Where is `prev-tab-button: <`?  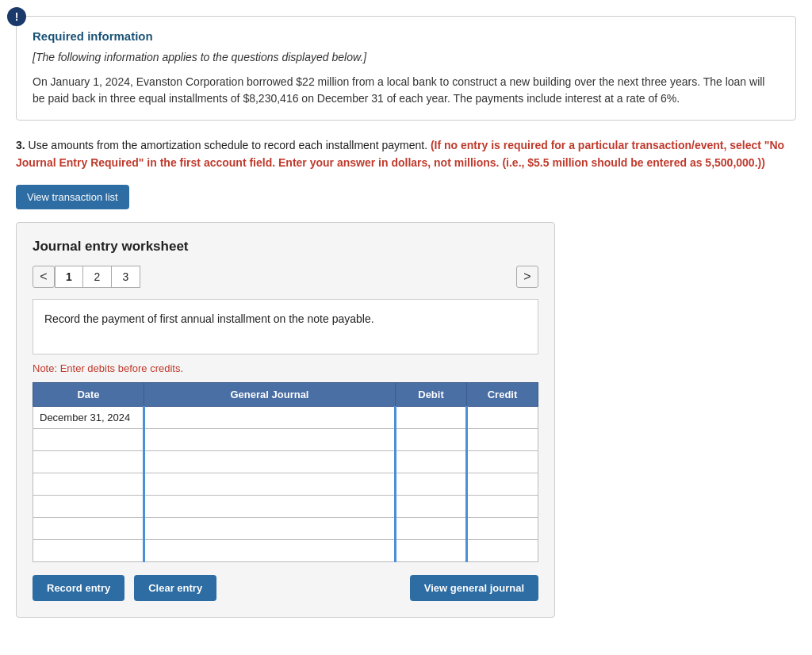 prev-tab-button: < is located at coordinates (44, 277).